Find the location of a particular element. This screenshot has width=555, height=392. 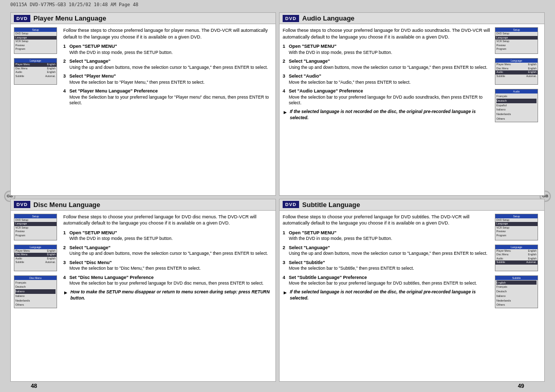

player-step-1: 1 Open "SETUP MENU" With the DVD in stop… is located at coordinates (168, 49).